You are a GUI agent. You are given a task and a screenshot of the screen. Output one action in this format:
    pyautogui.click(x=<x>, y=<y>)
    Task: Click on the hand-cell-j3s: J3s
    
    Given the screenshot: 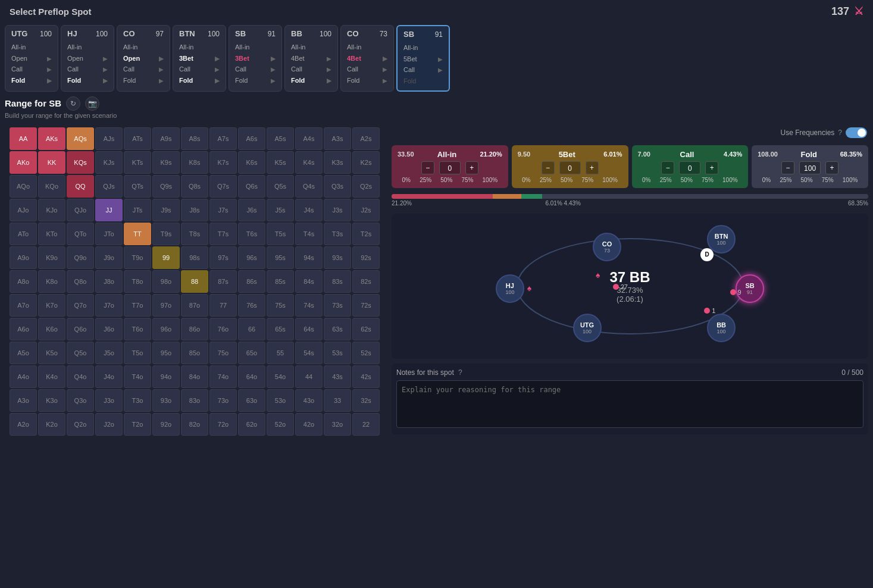 What is the action you would take?
    pyautogui.click(x=337, y=210)
    